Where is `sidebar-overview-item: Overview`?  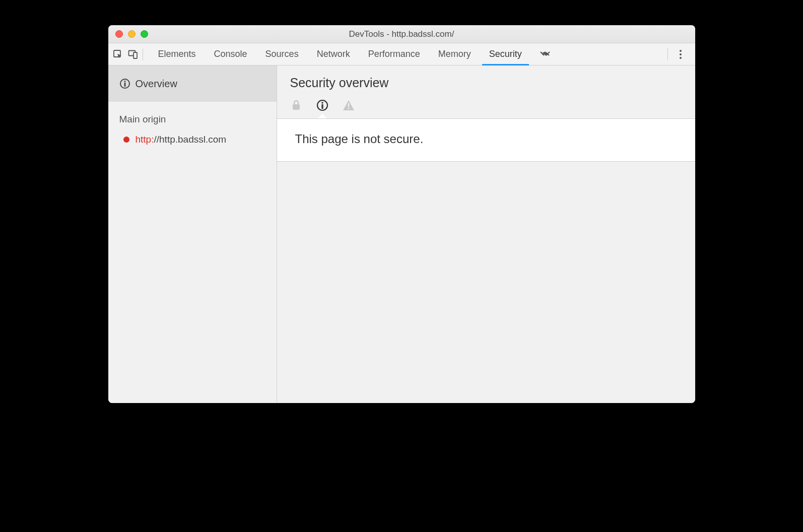
sidebar-overview-item: Overview is located at coordinates (192, 84).